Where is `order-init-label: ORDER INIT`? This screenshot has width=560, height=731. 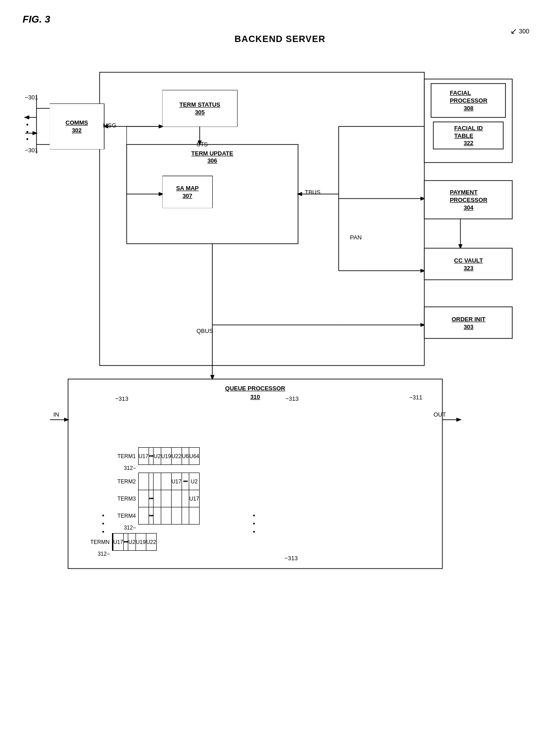
order-init-label: ORDER INIT is located at coordinates (469, 320).